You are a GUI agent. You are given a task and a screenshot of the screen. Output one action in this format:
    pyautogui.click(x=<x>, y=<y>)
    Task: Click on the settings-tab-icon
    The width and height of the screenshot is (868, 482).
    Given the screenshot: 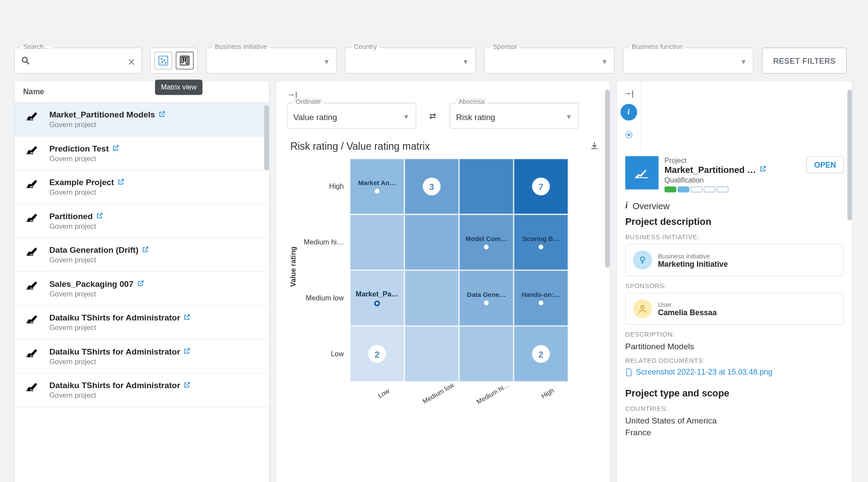 What is the action you would take?
    pyautogui.click(x=629, y=135)
    